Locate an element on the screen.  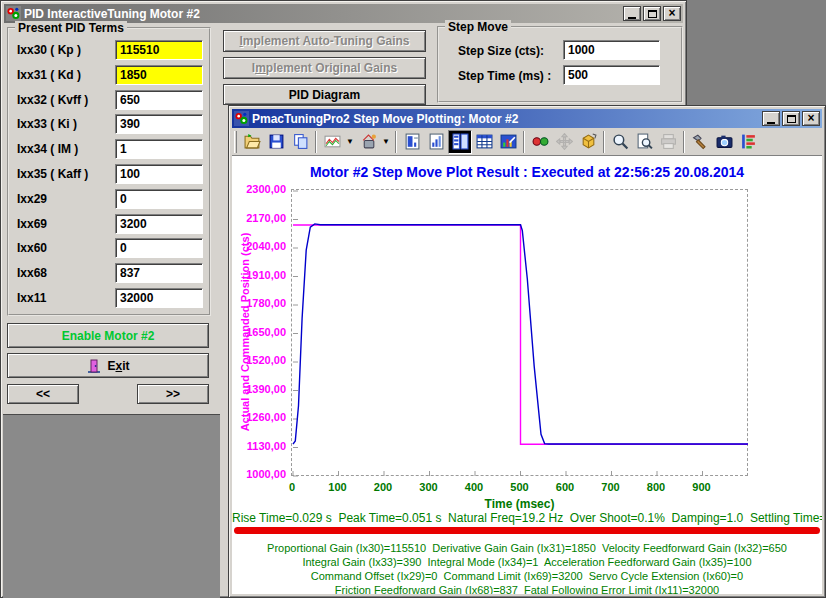
x-tick-label: 600 is located at coordinates (565, 487).